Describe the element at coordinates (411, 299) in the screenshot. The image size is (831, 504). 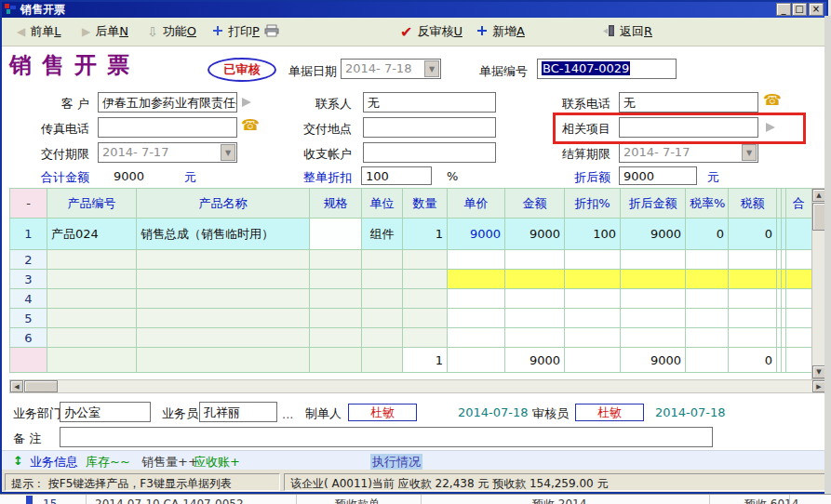
I see `table-row: 4` at that location.